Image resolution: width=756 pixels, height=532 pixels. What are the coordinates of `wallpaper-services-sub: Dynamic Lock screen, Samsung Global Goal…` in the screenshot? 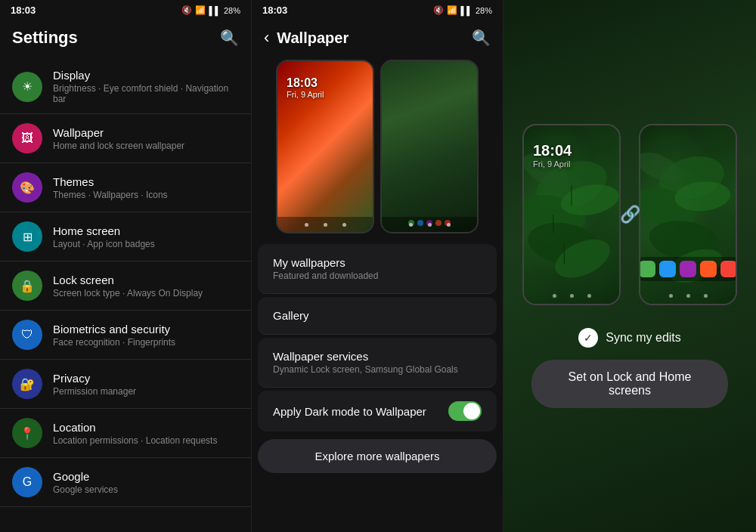 It's located at (377, 370).